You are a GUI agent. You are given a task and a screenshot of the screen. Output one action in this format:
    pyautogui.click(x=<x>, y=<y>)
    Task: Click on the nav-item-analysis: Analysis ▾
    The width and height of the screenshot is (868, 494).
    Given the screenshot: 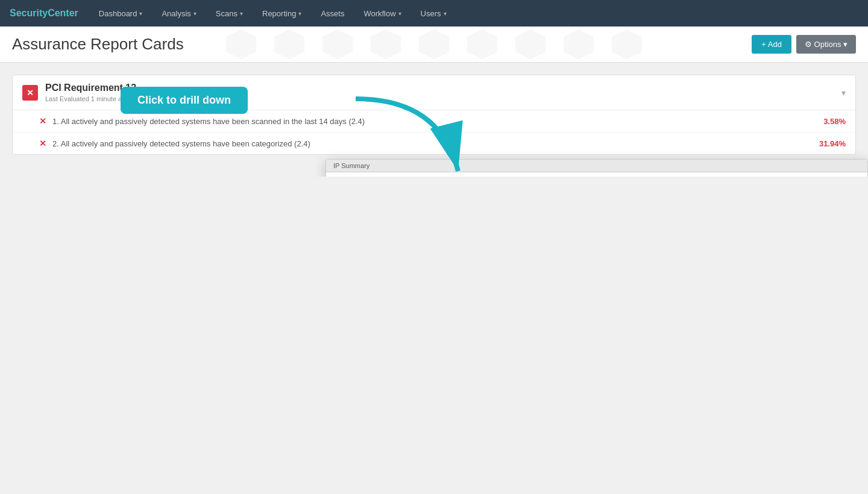 What is the action you would take?
    pyautogui.click(x=178, y=13)
    